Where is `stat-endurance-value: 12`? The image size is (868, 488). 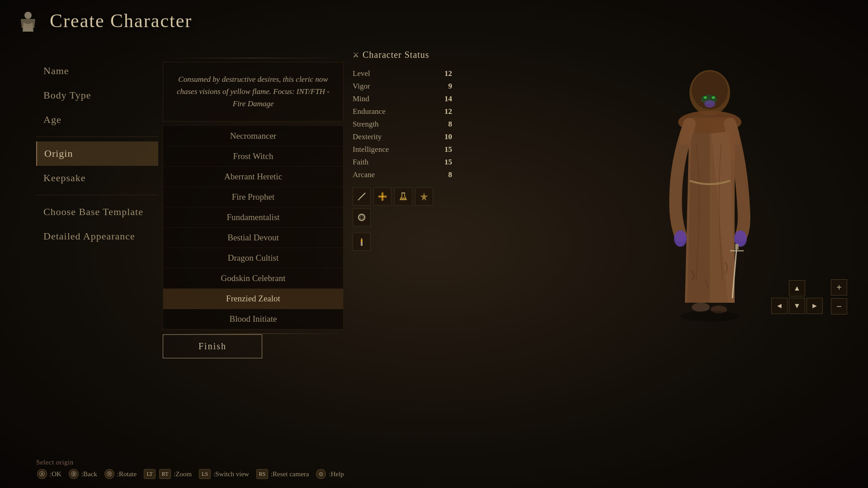
stat-endurance-value: 12 is located at coordinates (445, 112).